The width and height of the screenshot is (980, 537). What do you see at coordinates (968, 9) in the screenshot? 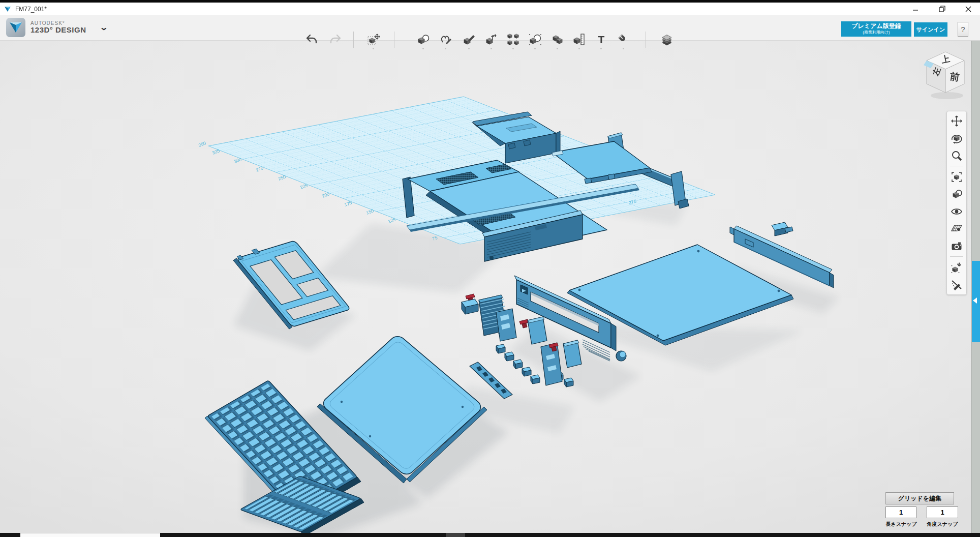
I see `close-icon` at bounding box center [968, 9].